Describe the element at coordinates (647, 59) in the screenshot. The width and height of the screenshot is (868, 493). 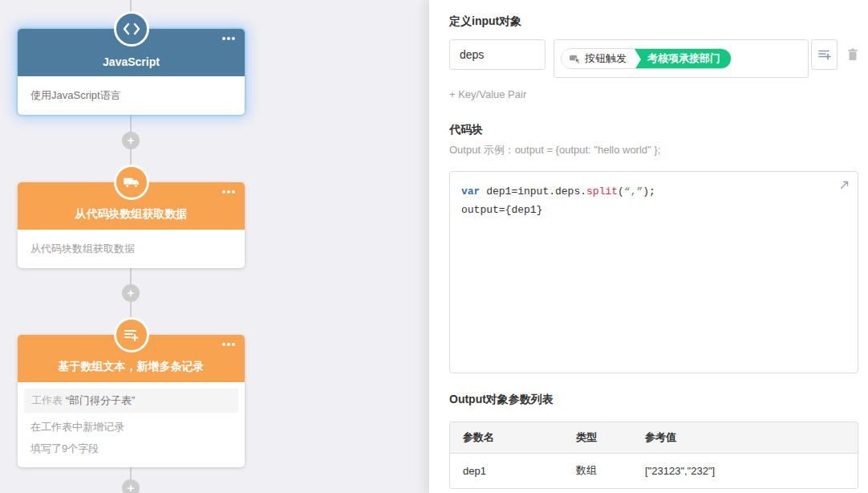
I see `field-tag: 按钮触发 考核项承接部门` at that location.